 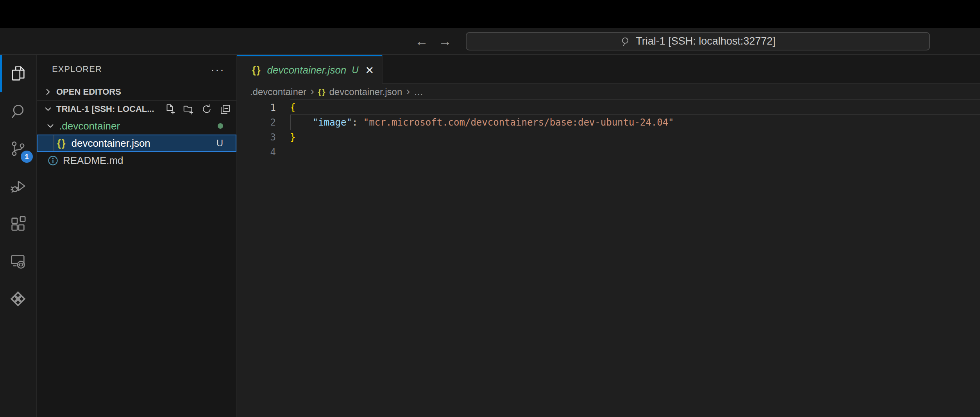 What do you see at coordinates (89, 92) in the screenshot?
I see `open-editors-label: OPEN EDITORS` at bounding box center [89, 92].